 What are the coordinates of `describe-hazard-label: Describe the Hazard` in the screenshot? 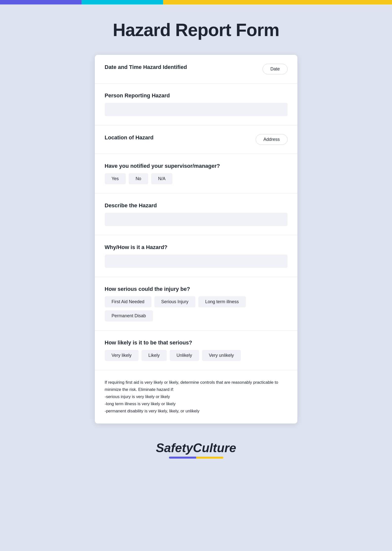 It's located at (196, 206).